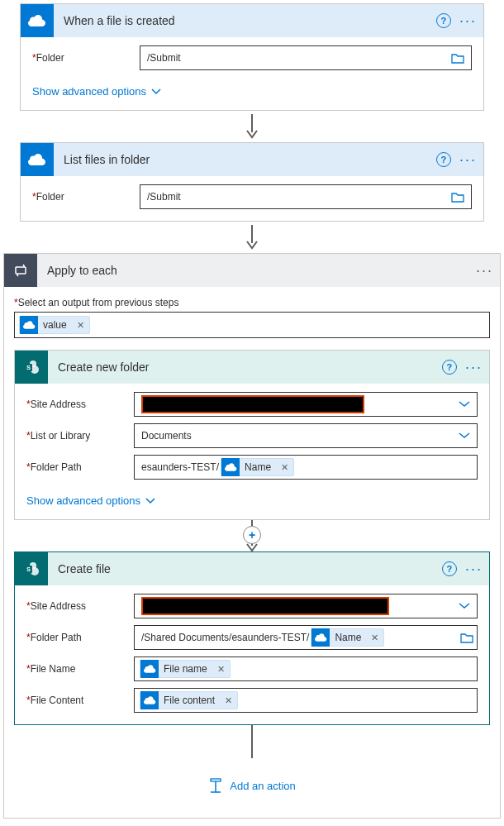 The image size is (504, 826). Describe the element at coordinates (306, 700) in the screenshot. I see `file-content-input: File content ✕` at that location.